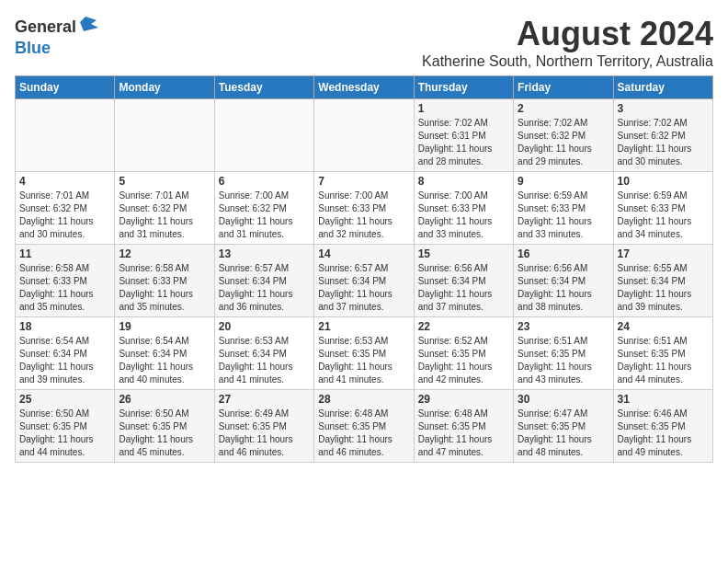  I want to click on calendar-cell: 16Sunrise: 6:56 AMSunset: 6:34 PMDayligh…, so click(563, 282).